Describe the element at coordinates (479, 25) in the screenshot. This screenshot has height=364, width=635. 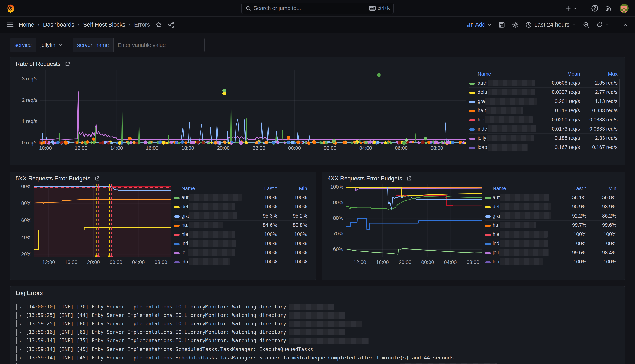
I see `add-button: Add` at that location.